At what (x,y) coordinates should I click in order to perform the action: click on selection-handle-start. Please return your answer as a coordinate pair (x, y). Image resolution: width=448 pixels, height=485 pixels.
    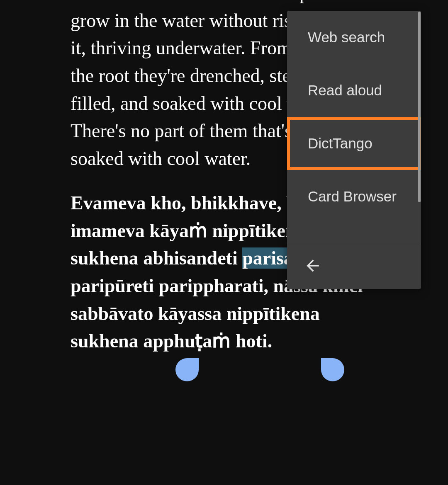
    Looking at the image, I should click on (187, 370).